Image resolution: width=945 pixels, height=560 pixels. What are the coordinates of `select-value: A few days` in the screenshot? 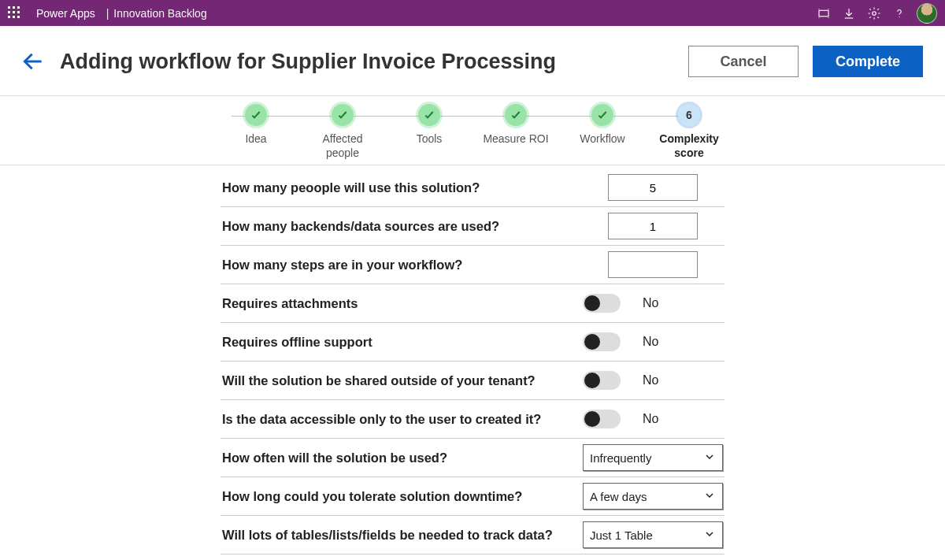 It's located at (619, 496).